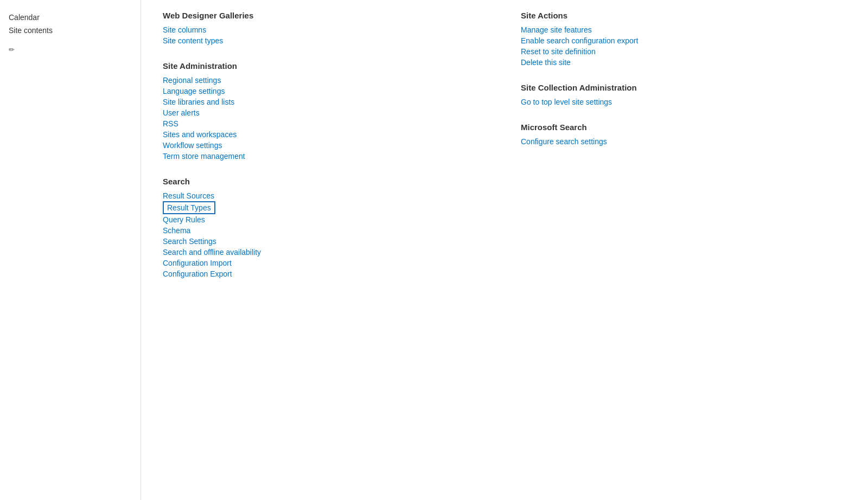 The width and height of the screenshot is (868, 500). I want to click on section-link: Manage site features, so click(684, 30).